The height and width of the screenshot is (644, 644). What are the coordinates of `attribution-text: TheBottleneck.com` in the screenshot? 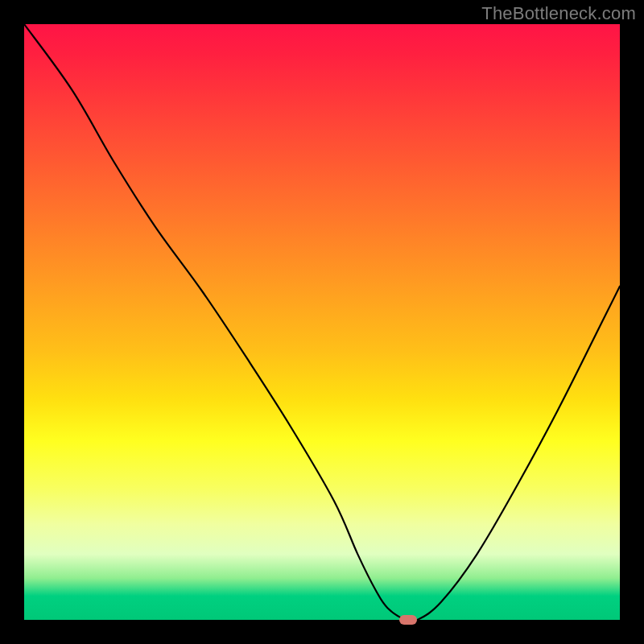 It's located at (559, 14).